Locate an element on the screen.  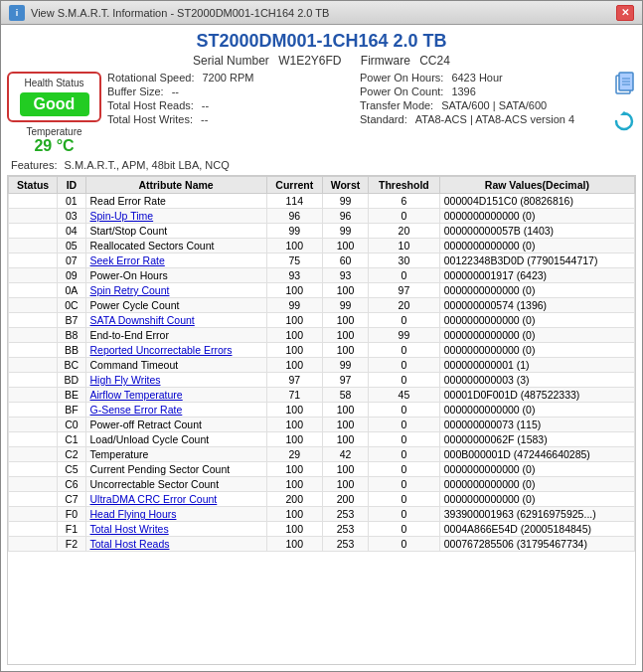
cell-3: 200 is located at coordinates (294, 499).